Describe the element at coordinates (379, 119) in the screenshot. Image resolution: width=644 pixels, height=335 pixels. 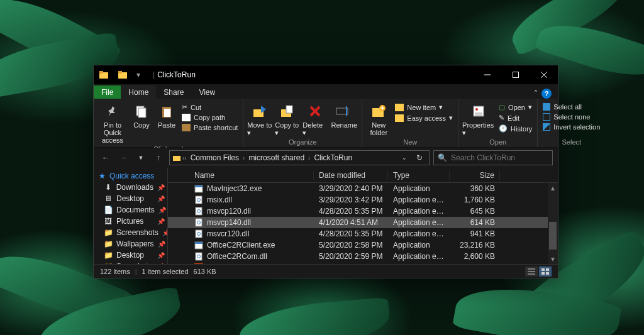
I see `new-folder-button: New folder` at that location.